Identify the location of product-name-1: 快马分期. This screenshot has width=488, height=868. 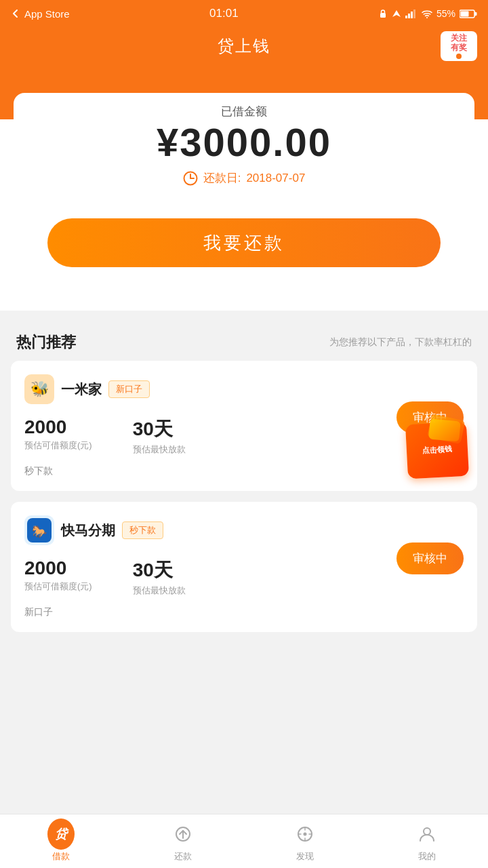
(88, 530).